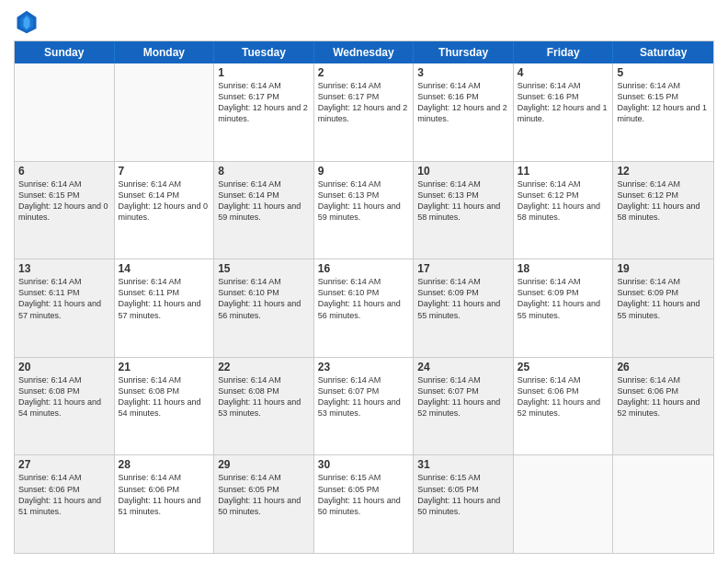 This screenshot has width=728, height=563. I want to click on day-number: 28, so click(165, 465).